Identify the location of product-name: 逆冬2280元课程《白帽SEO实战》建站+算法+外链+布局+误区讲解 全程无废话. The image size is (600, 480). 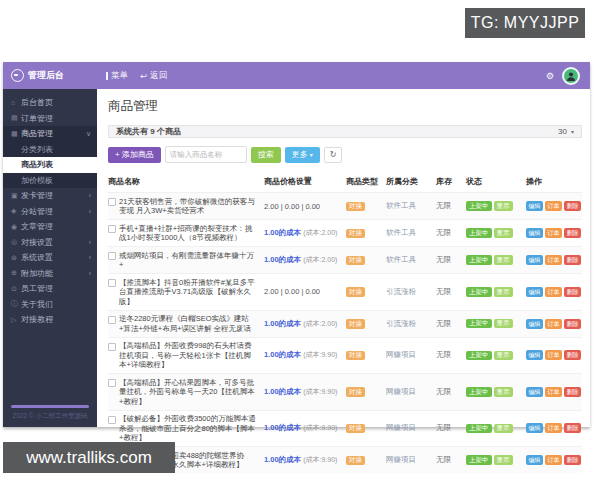
(188, 324).